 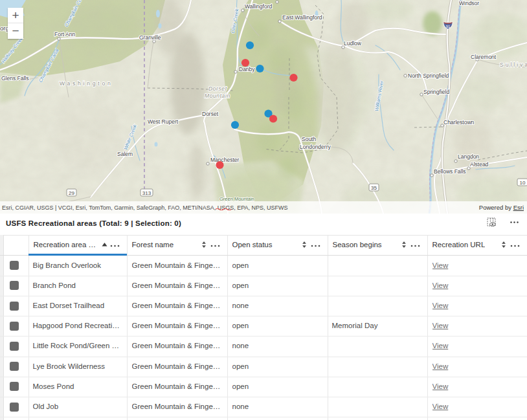 What do you see at coordinates (479, 164) in the screenshot?
I see `svg-text: Alstead` at bounding box center [479, 164].